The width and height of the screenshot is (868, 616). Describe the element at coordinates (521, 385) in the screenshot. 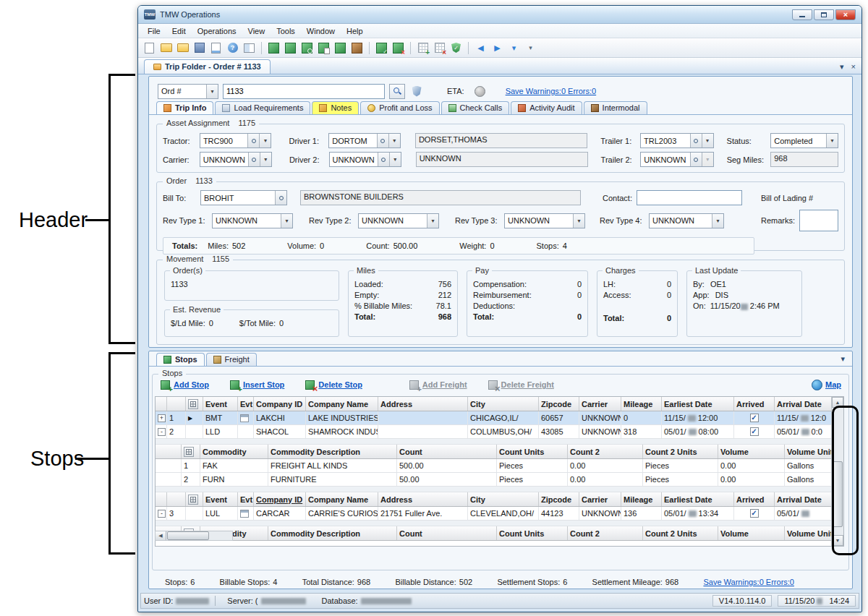

I see `delete-freight-link: Delete Freight` at that location.